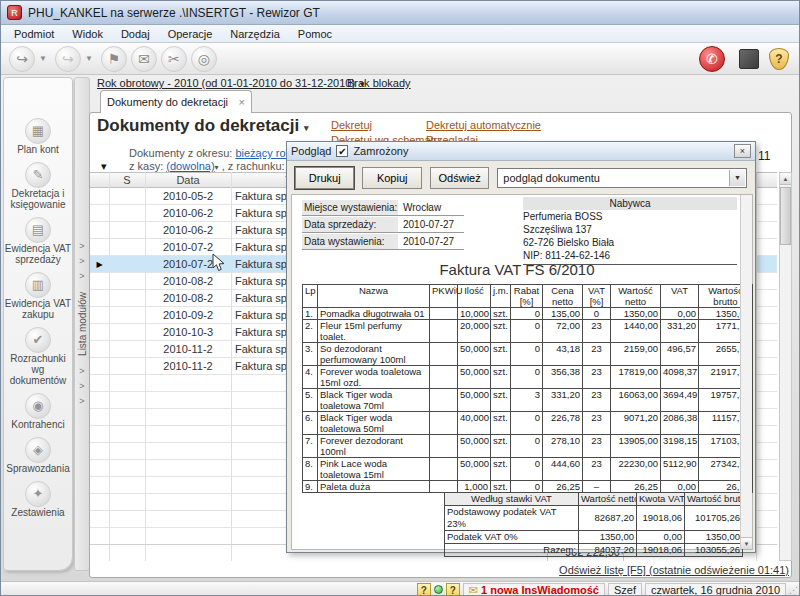  Describe the element at coordinates (764, 156) in the screenshot. I see `grid-side-text: 11` at that location.